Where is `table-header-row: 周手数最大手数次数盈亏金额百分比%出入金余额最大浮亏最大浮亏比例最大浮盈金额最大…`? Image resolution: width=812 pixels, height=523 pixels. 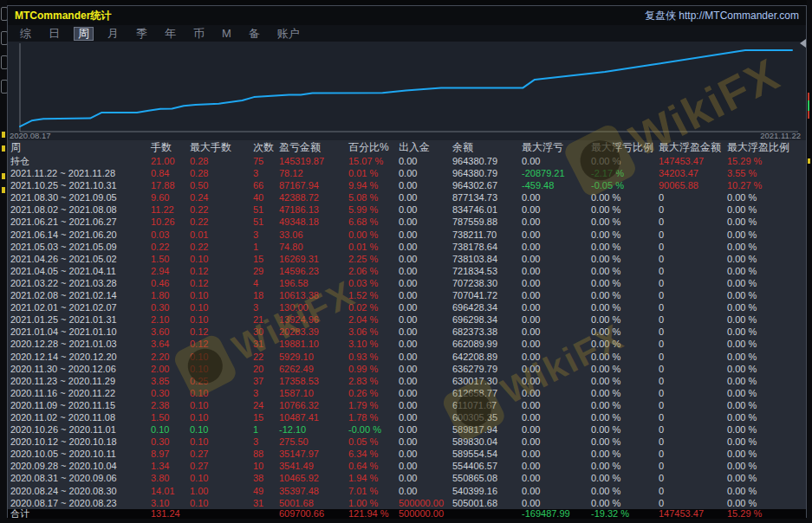 table-header-row: 周手数最大手数次数盈亏金额百分比%出入金余额最大浮亏最大浮亏比例最大浮盈金额最大… is located at coordinates (407, 147).